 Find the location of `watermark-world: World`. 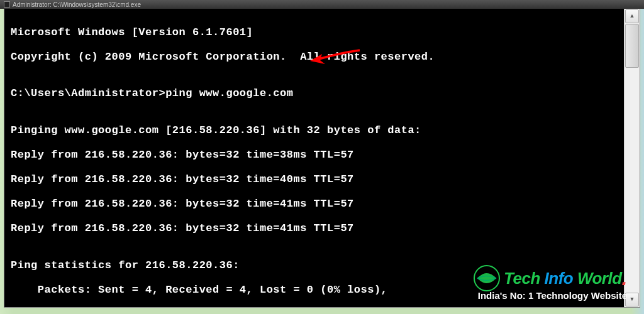

watermark-world: World is located at coordinates (600, 278).